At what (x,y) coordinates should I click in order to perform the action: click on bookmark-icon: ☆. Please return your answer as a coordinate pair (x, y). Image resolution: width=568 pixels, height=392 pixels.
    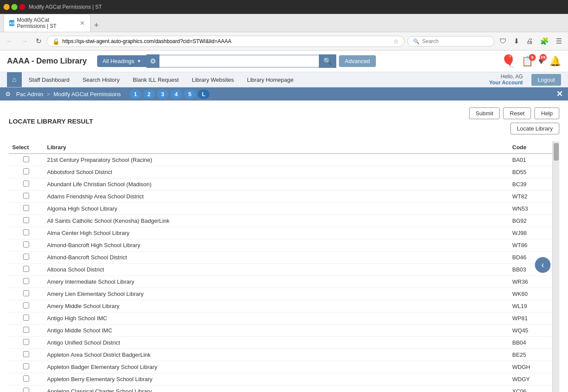
    Looking at the image, I should click on (396, 41).